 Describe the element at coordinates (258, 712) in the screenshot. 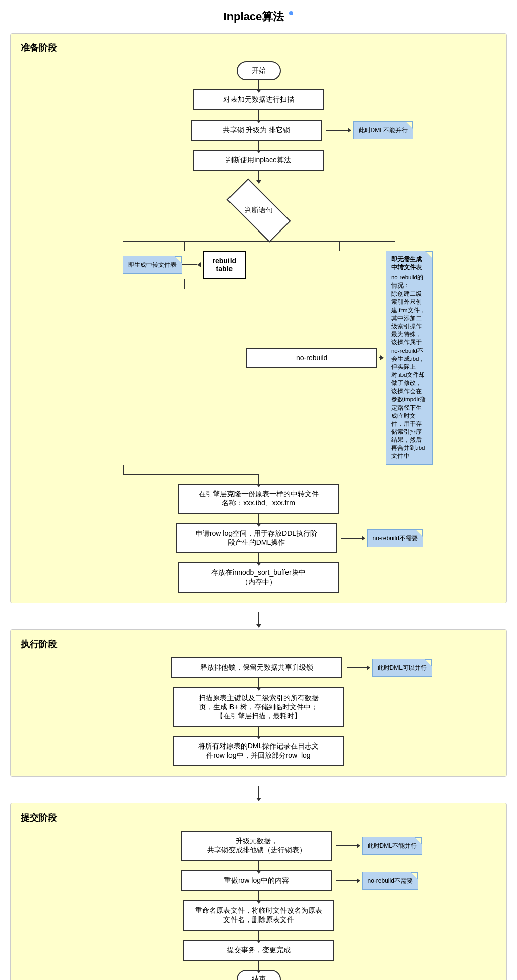

I see `execute-flow: 释放排他锁，保留元数据共享升级锁 此时DML可以并行 扫描原表主键以及二级索引的…` at that location.